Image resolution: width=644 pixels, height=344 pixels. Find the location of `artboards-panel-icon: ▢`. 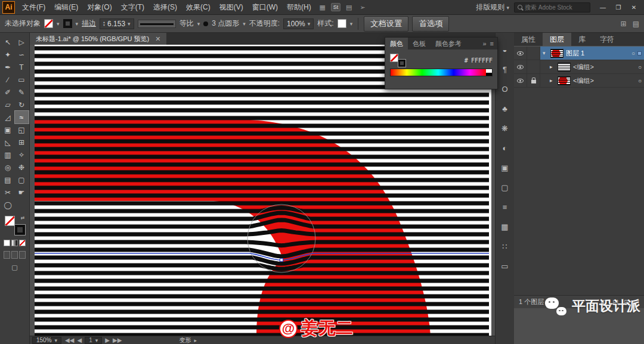

artboards-panel-icon: ▢ is located at coordinates (505, 187).